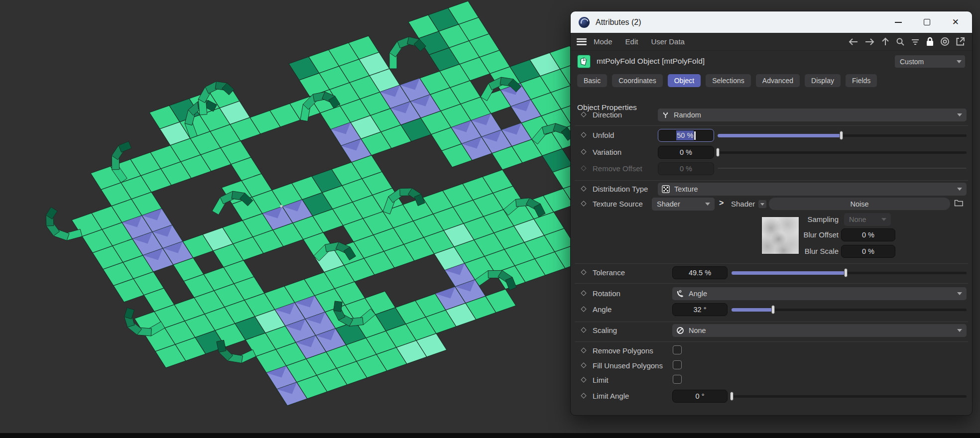 The image size is (980, 438). Describe the element at coordinates (812, 251) in the screenshot. I see `blur-scale-label: Blur Scale` at that location.